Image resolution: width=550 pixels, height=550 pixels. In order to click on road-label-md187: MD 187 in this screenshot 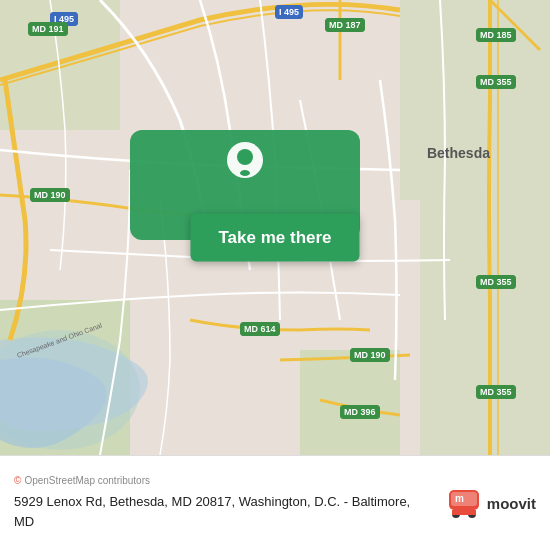, I will do `click(345, 25)`.